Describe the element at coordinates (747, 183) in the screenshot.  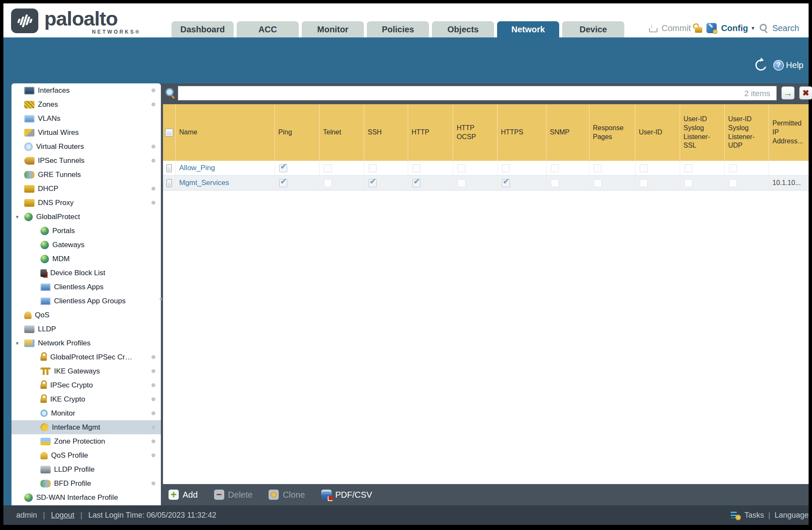
I see `service-cell-user-id-syslog-listener-udp` at that location.